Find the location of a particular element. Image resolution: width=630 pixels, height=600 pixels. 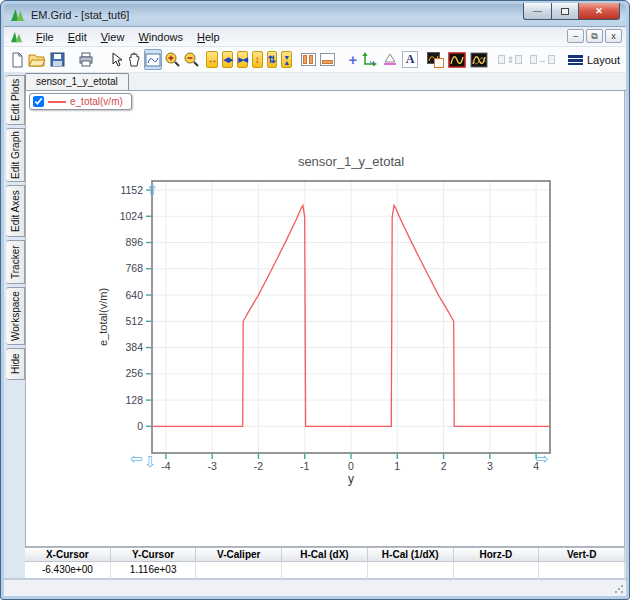

print-icon is located at coordinates (86, 60).